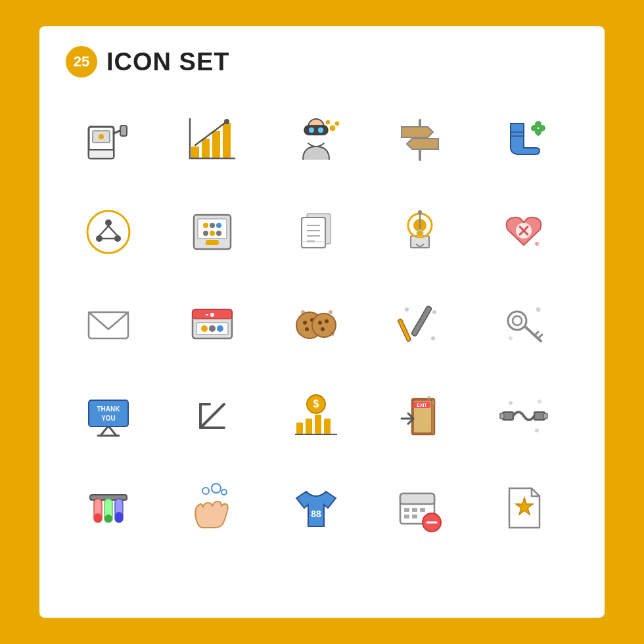  I want to click on icon-cookies, so click(316, 324).